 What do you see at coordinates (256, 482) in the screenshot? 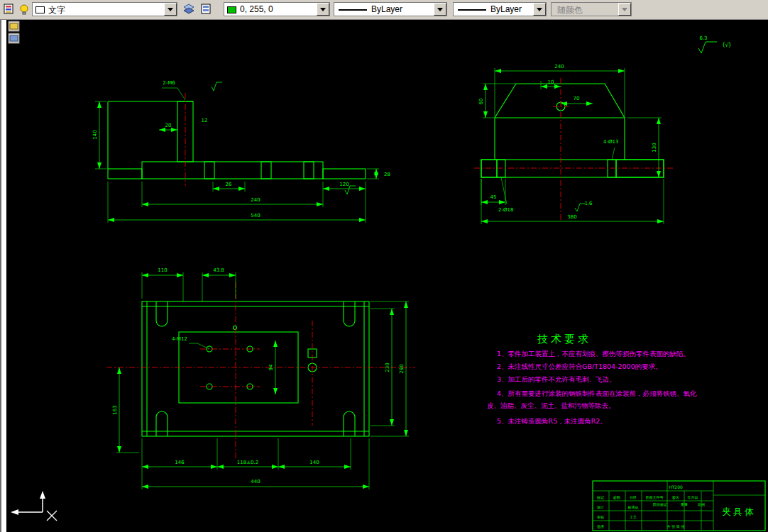
I see `dimension-label: 440` at bounding box center [256, 482].